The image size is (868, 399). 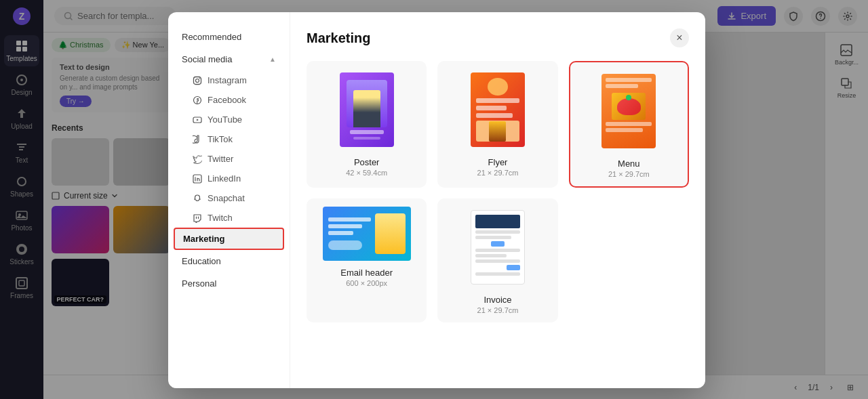 I want to click on twitter-icon, so click(x=197, y=159).